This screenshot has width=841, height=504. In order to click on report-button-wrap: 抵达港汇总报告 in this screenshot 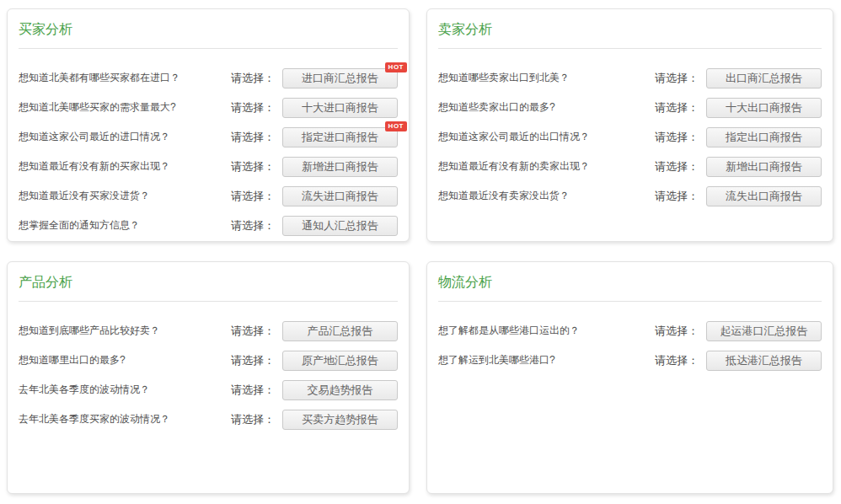, I will do `click(763, 361)`.